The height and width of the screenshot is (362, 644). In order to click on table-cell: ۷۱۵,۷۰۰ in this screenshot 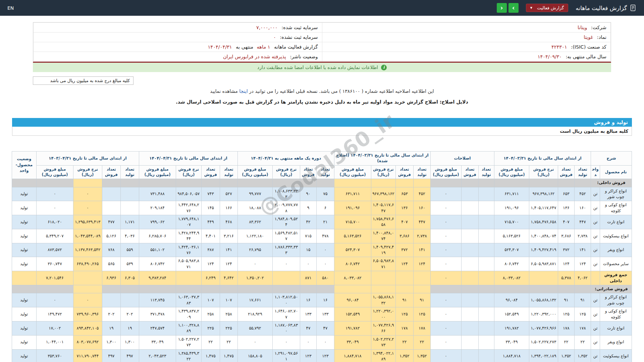, I will do `click(512, 222)`.